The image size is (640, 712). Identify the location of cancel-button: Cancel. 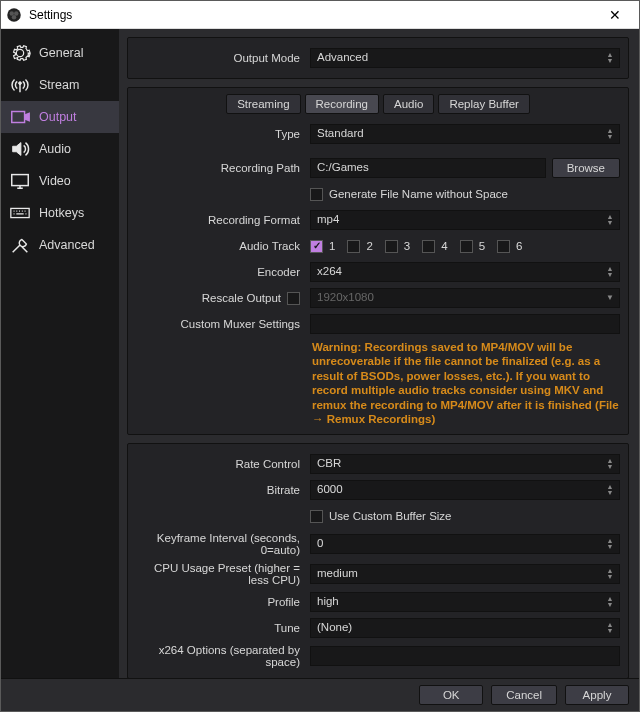
(524, 695).